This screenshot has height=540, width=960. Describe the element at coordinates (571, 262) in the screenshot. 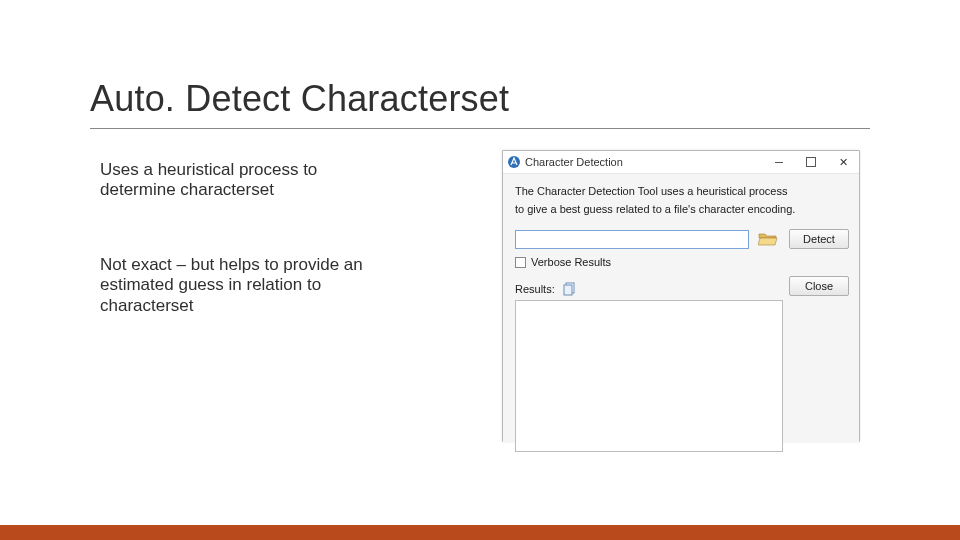

I see `verbose-label: Verbose Results` at that location.